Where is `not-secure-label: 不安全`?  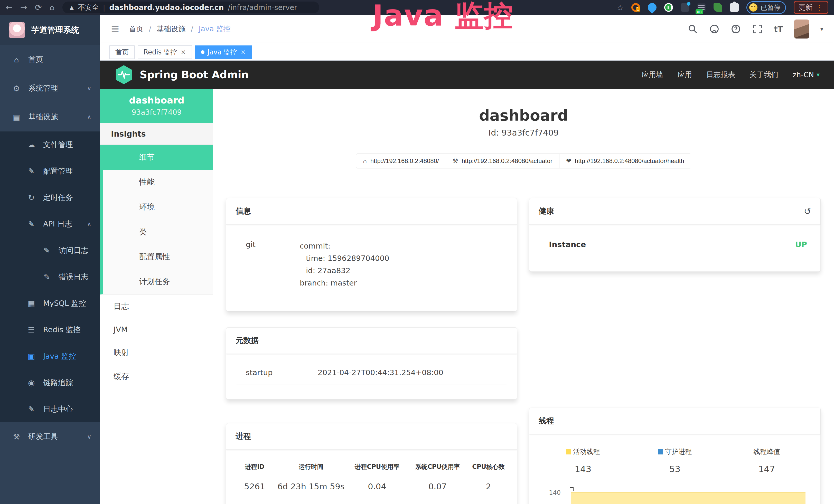 not-secure-label: 不安全 is located at coordinates (89, 7).